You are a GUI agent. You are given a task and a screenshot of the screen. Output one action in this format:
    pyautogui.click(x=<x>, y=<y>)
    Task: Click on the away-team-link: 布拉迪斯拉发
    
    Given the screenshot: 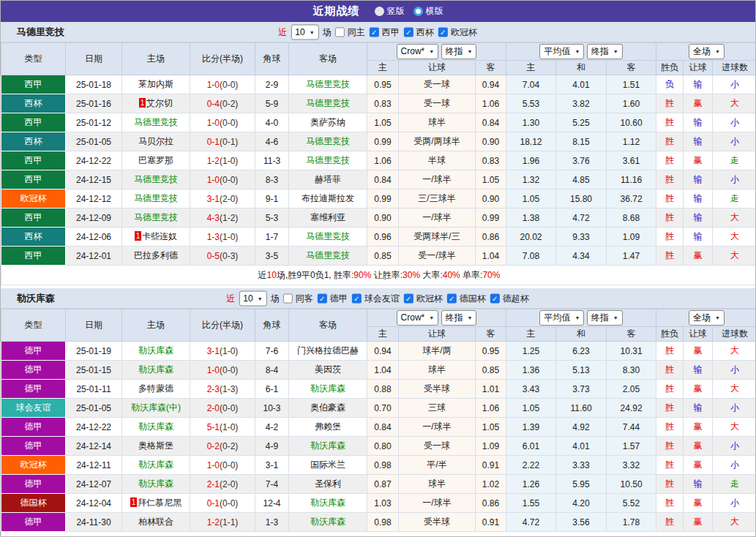 What is the action you would take?
    pyautogui.click(x=328, y=199)
    